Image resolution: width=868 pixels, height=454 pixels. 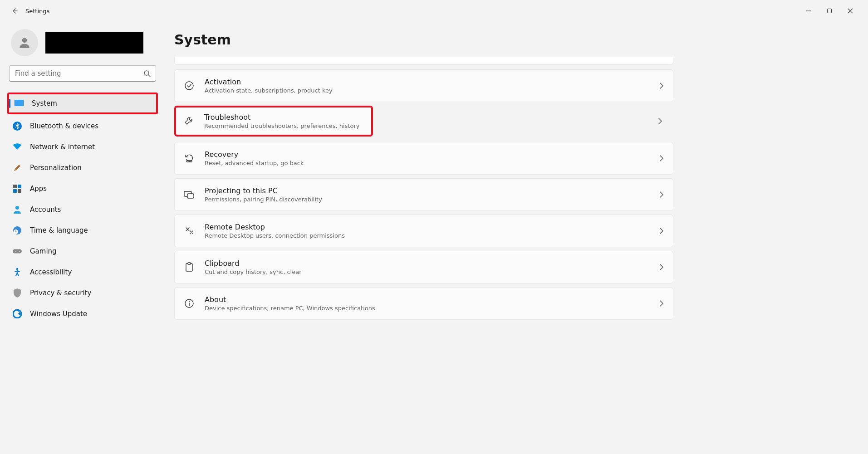 What do you see at coordinates (284, 121) in the screenshot?
I see `card-troubleshoot: Troubleshoot Recommended troubleshooters…` at bounding box center [284, 121].